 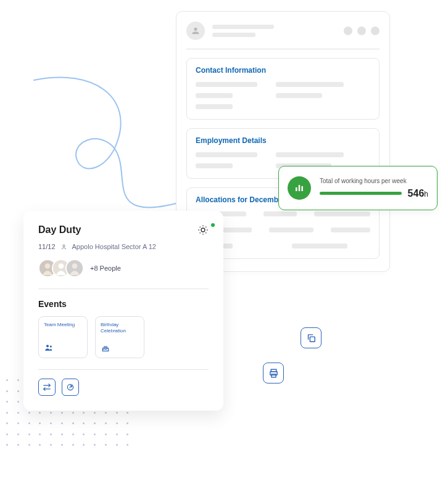 I want to click on cake-icon, so click(x=106, y=348).